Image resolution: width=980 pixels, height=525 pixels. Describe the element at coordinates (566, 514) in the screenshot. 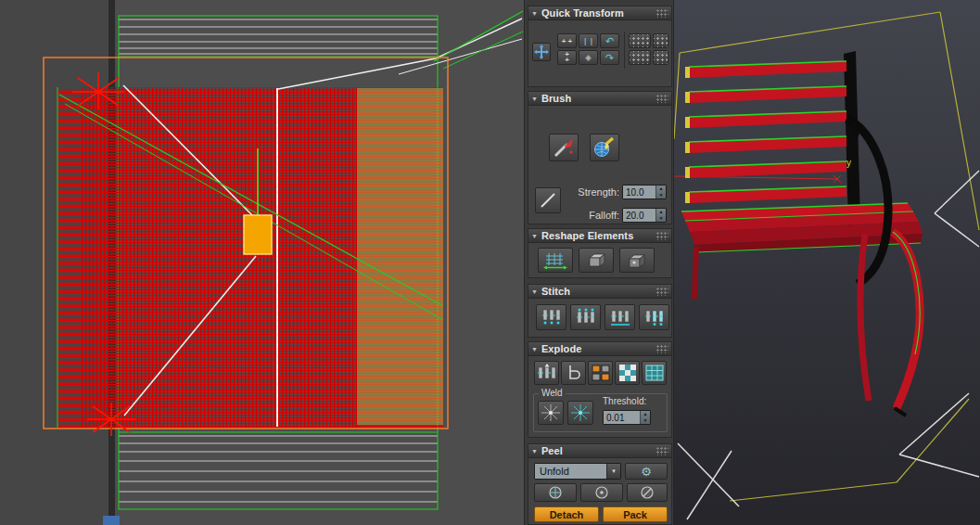

I see `detach-button: Detach` at that location.